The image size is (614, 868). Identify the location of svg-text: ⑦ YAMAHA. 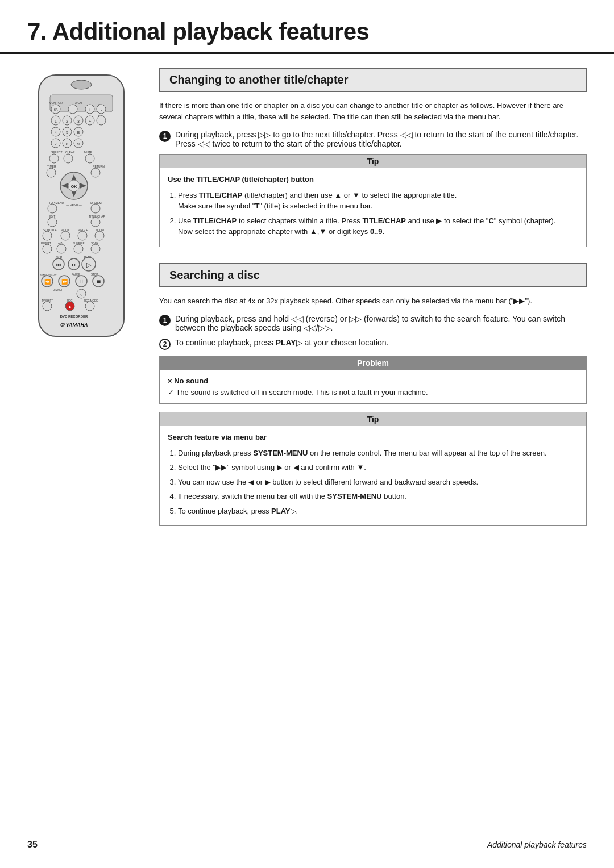
(74, 325).